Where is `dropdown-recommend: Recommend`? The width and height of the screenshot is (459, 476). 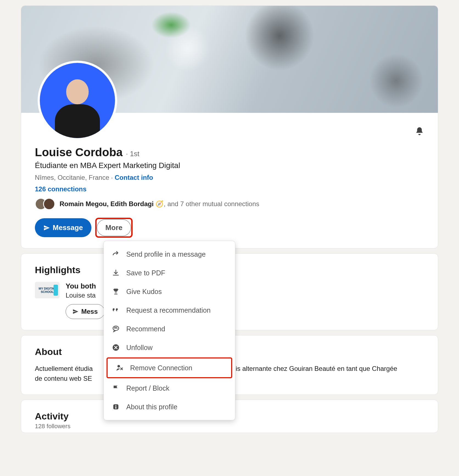
dropdown-recommend: Recommend is located at coordinates (169, 329).